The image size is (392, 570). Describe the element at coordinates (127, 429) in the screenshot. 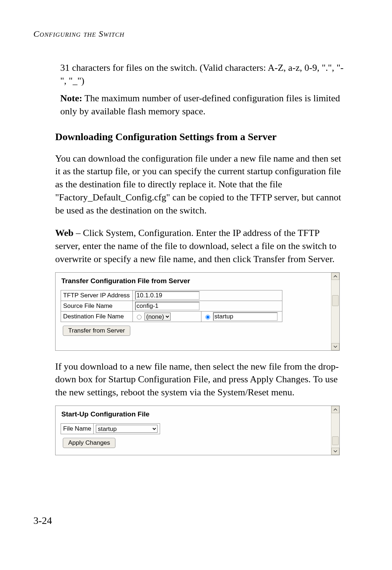

I see `filename-select: startup` at that location.